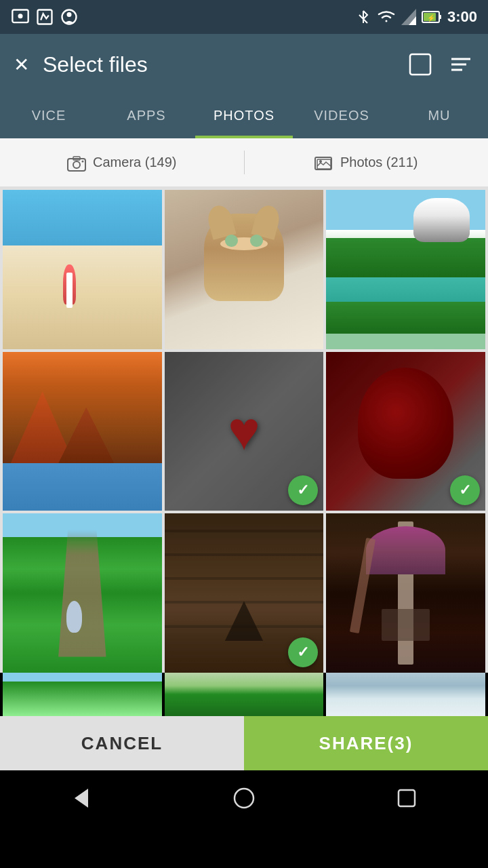  What do you see at coordinates (439, 117) in the screenshot?
I see `tab-music: MU` at bounding box center [439, 117].